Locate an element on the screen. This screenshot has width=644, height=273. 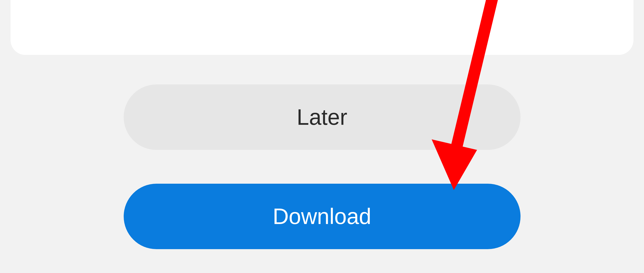
later-button-label: Later is located at coordinates (322, 117).